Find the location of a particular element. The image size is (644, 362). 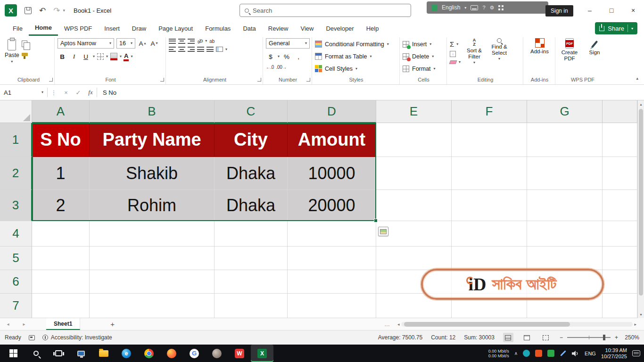

page-break-view-button is located at coordinates (546, 337).